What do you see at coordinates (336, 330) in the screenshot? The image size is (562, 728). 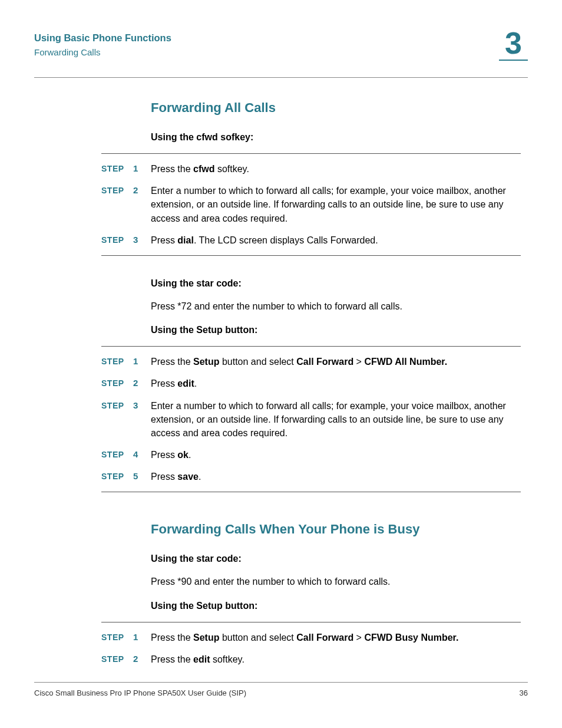 I see `subheading-setup-all: Using the Setup button:` at bounding box center [336, 330].